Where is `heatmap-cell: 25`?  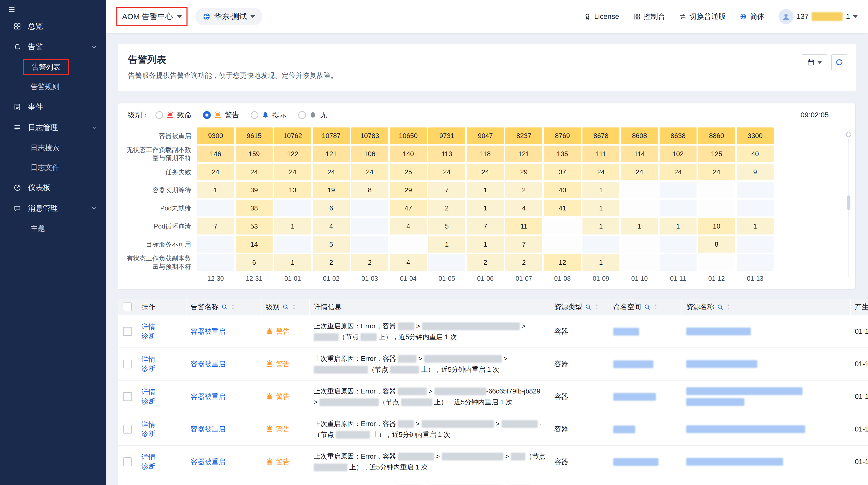 heatmap-cell: 25 is located at coordinates (408, 172).